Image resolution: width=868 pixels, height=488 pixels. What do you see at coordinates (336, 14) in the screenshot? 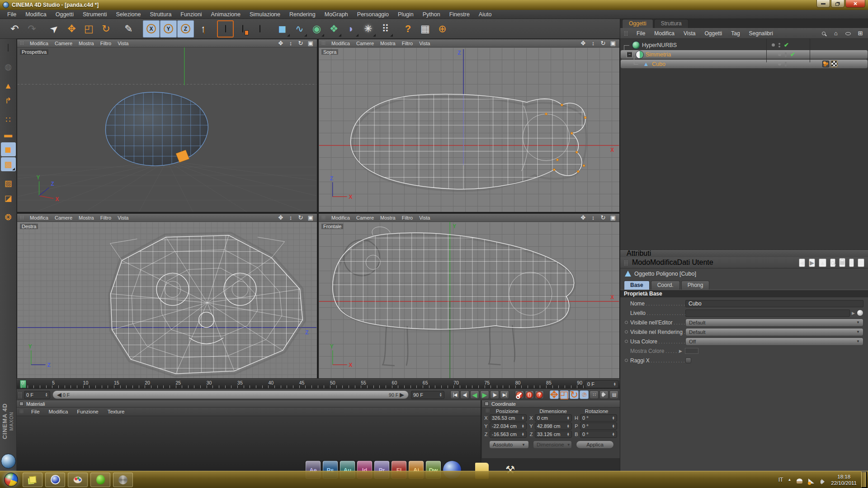
I see `menu-item: MoGraph` at bounding box center [336, 14].